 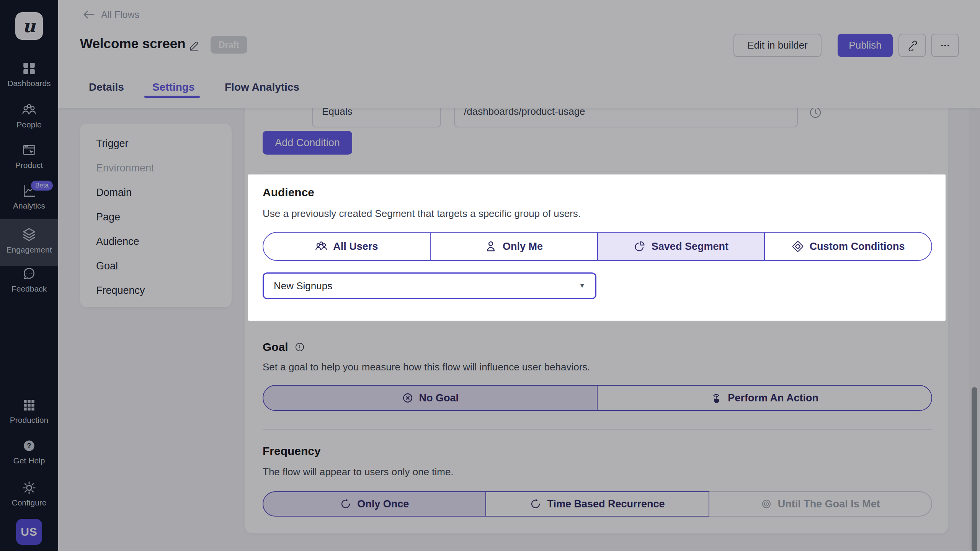 I want to click on person-icon, so click(x=491, y=246).